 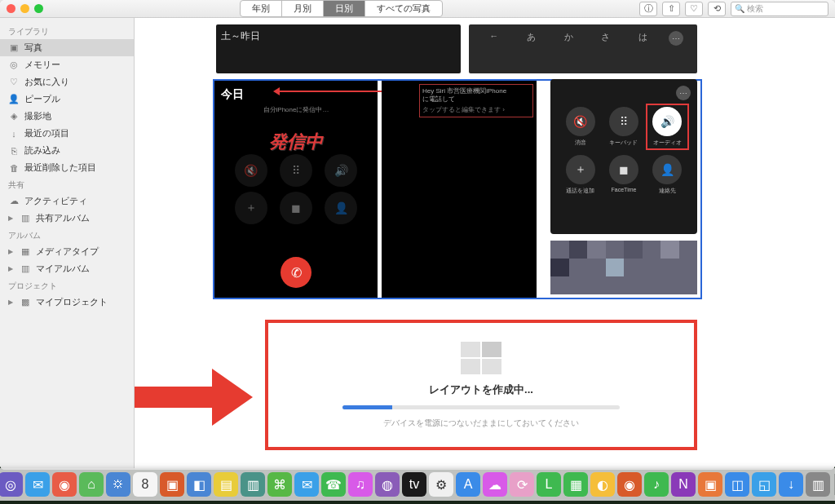 I want to click on loading-subtitle: デバイスを電源につないだままにしておいてください, so click(x=481, y=423).